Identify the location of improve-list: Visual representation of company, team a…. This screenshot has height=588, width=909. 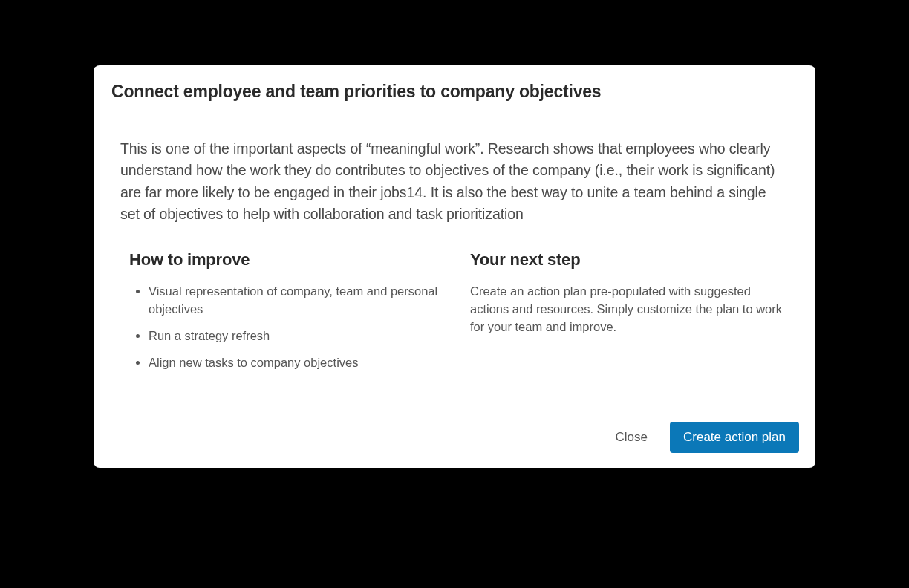
(288, 327).